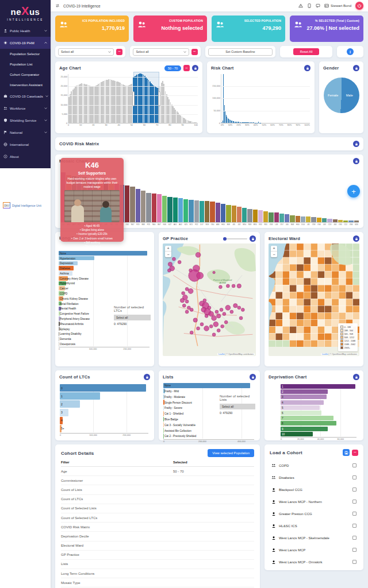 This screenshot has width=368, height=588. I want to click on table-row: Lists, so click(158, 564).